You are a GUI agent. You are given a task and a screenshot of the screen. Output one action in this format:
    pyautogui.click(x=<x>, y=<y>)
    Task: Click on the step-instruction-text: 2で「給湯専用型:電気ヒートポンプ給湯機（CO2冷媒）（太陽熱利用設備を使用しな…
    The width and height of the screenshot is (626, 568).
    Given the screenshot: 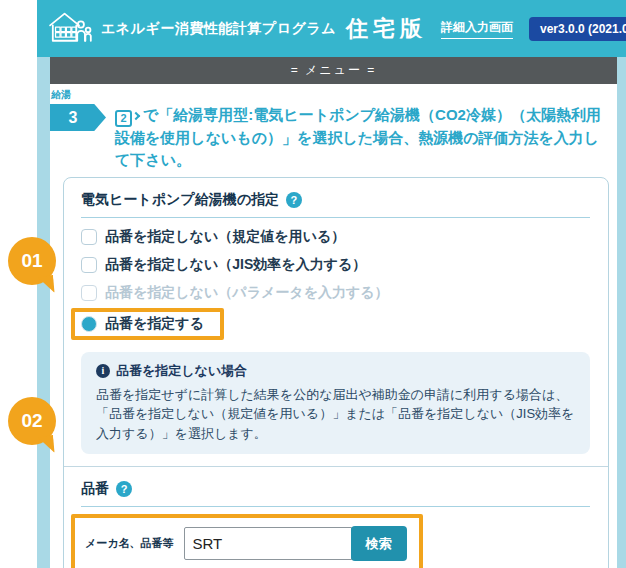 What is the action you would take?
    pyautogui.click(x=362, y=138)
    